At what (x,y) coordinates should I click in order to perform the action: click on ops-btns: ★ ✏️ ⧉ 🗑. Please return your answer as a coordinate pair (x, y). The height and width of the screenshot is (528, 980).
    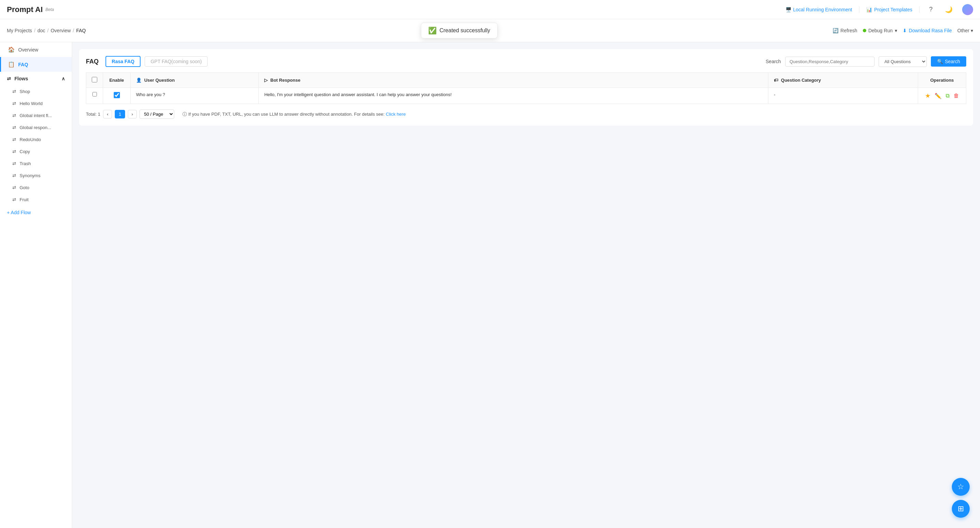
    Looking at the image, I should click on (942, 96).